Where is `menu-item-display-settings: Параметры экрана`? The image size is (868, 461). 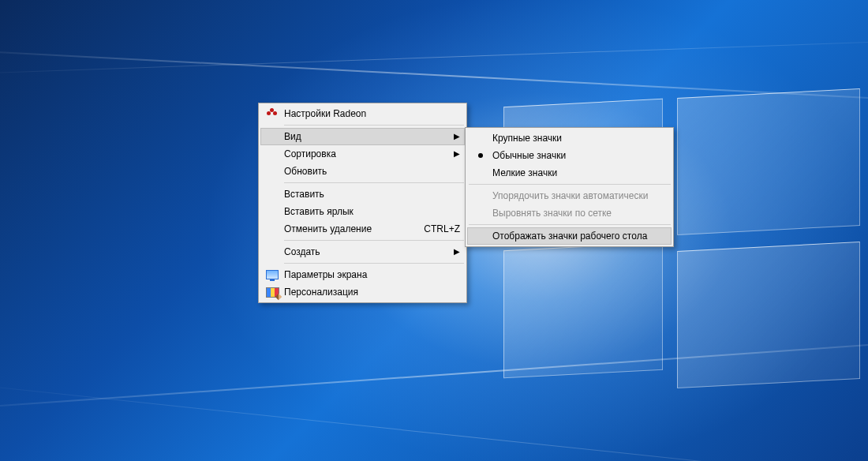
menu-item-display-settings: Параметры экрана is located at coordinates (363, 275).